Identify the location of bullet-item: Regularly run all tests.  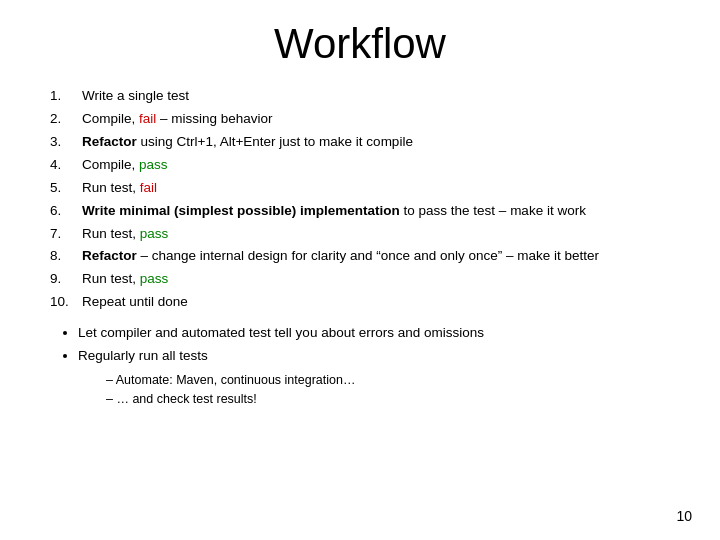
(374, 356).